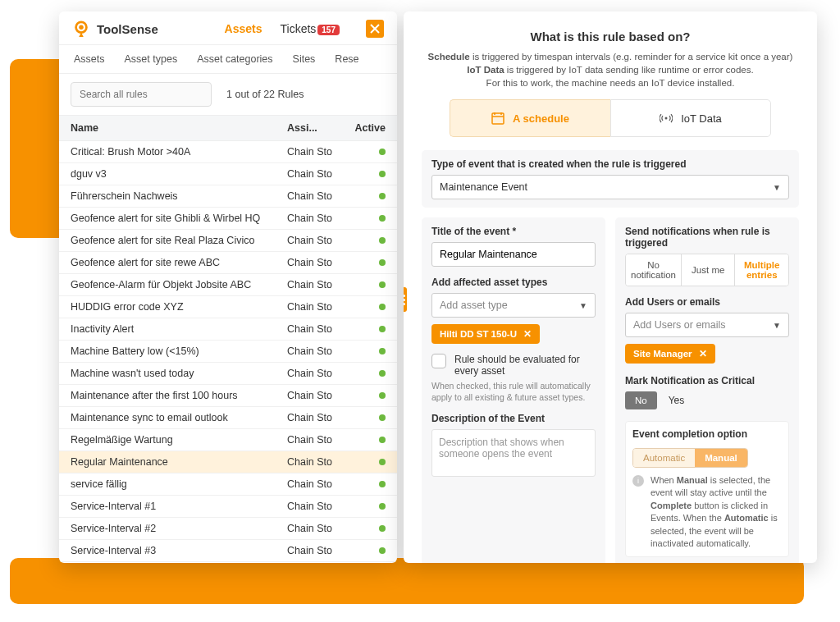 The height and width of the screenshot is (622, 840). Describe the element at coordinates (228, 528) in the screenshot. I see `rule-row: Service-Interval #2Chain Sto` at that location.